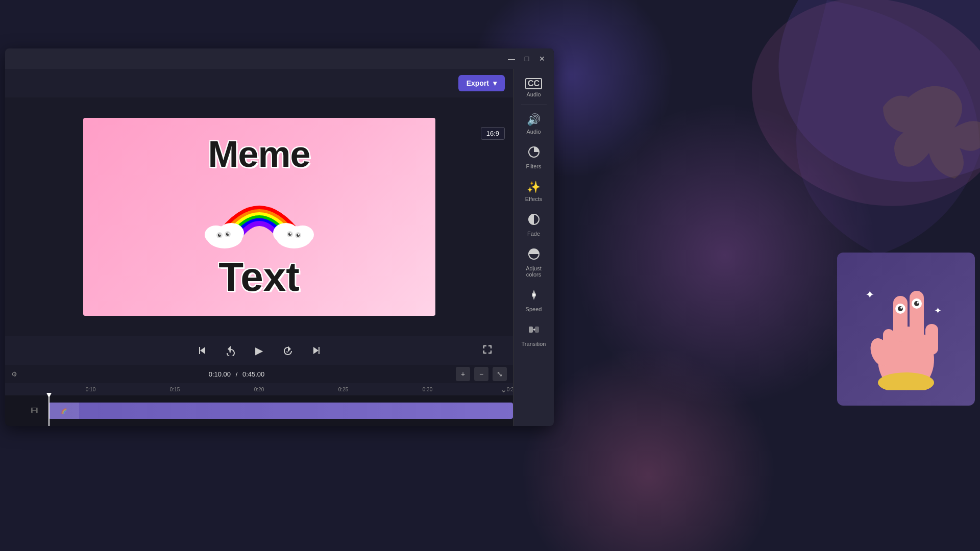  I want to click on fullscreen-icon, so click(487, 349).